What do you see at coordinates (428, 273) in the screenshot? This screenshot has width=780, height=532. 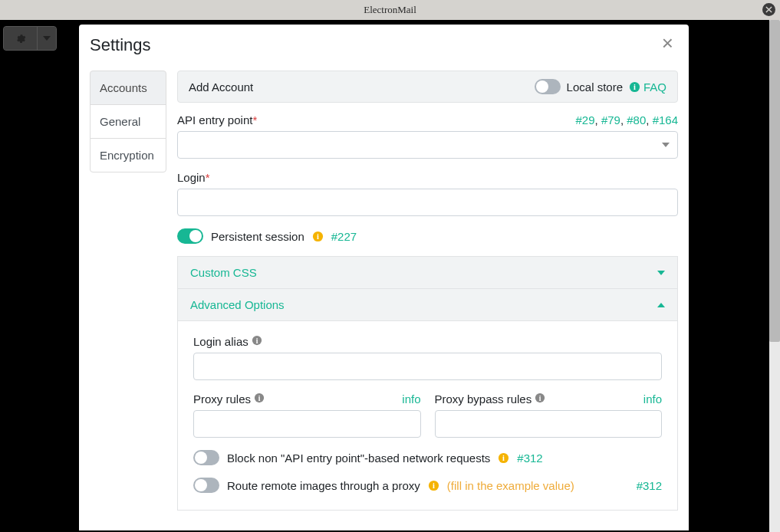 I see `custom-css-accordion-header: Custom CSS` at bounding box center [428, 273].